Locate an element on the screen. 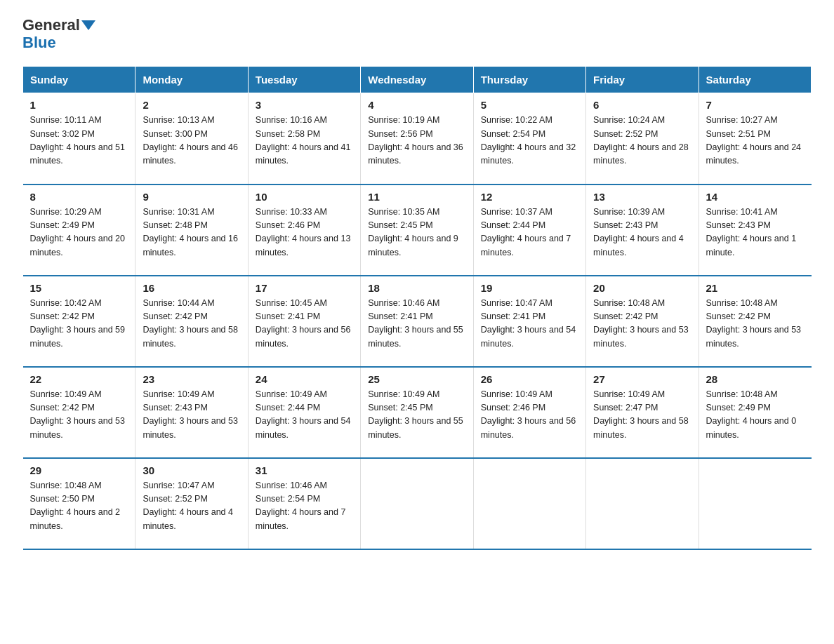  day-number: 30 is located at coordinates (191, 470).